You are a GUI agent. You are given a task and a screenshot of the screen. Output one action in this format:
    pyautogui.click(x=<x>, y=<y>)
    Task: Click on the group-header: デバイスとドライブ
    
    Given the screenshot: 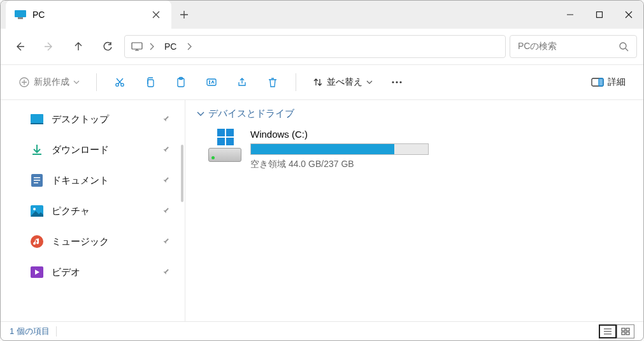 What is the action you would take?
    pyautogui.click(x=414, y=113)
    